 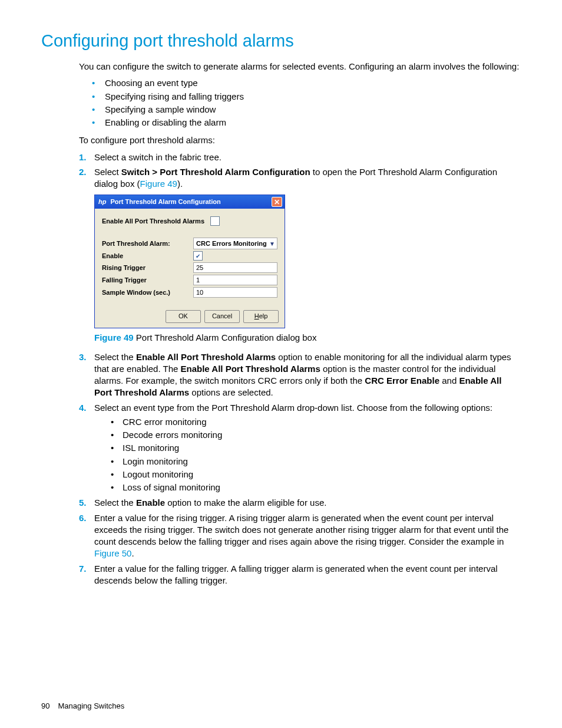 What do you see at coordinates (316, 462) in the screenshot?
I see `list-item: Login monitoring` at bounding box center [316, 462].